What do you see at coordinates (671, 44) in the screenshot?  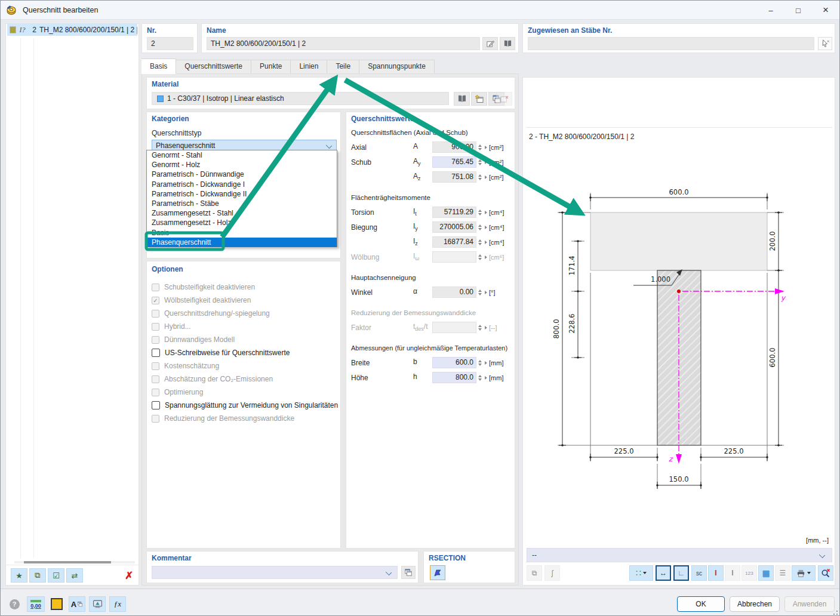 I see `assigned-field` at bounding box center [671, 44].